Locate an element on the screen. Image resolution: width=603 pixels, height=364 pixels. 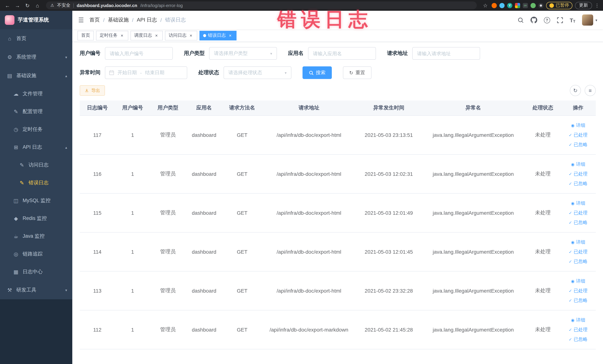
extension-grid-icon is located at coordinates (517, 5).